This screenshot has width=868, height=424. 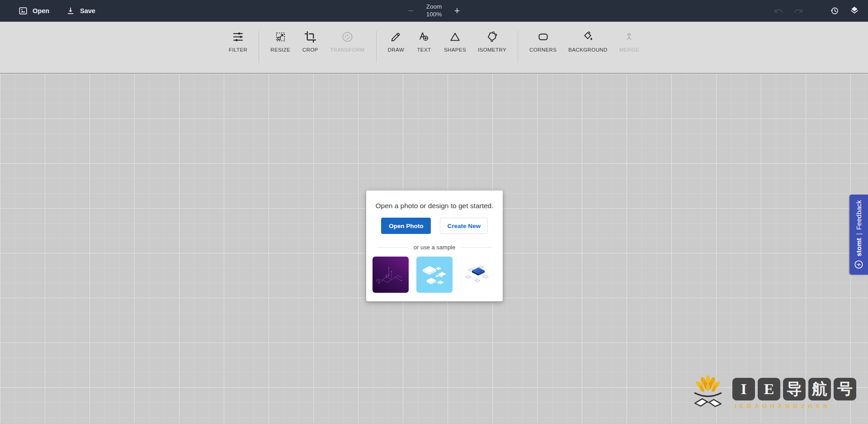 What do you see at coordinates (280, 47) in the screenshot?
I see `tool-resize: RESIZE` at bounding box center [280, 47].